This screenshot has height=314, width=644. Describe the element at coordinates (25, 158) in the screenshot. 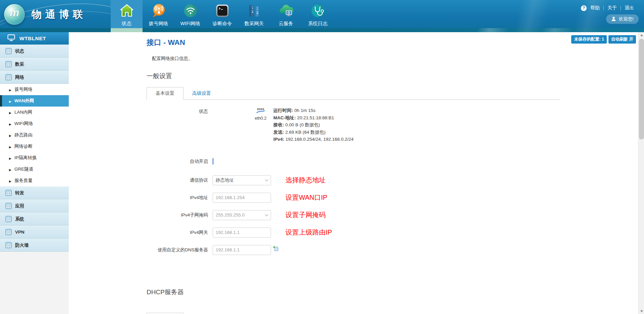

I see `sidebar-item-label: IP隔离转换` at that location.